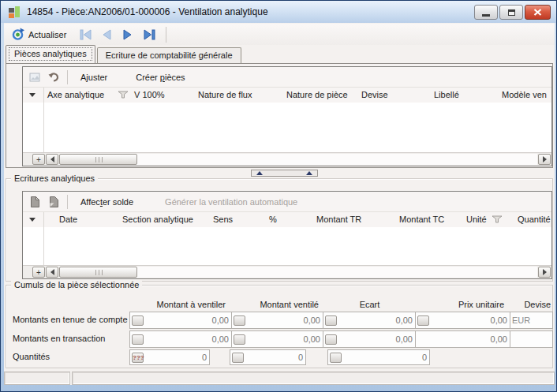 The width and height of the screenshot is (557, 392). Describe the element at coordinates (35, 202) in the screenshot. I see `document-icon` at that location.